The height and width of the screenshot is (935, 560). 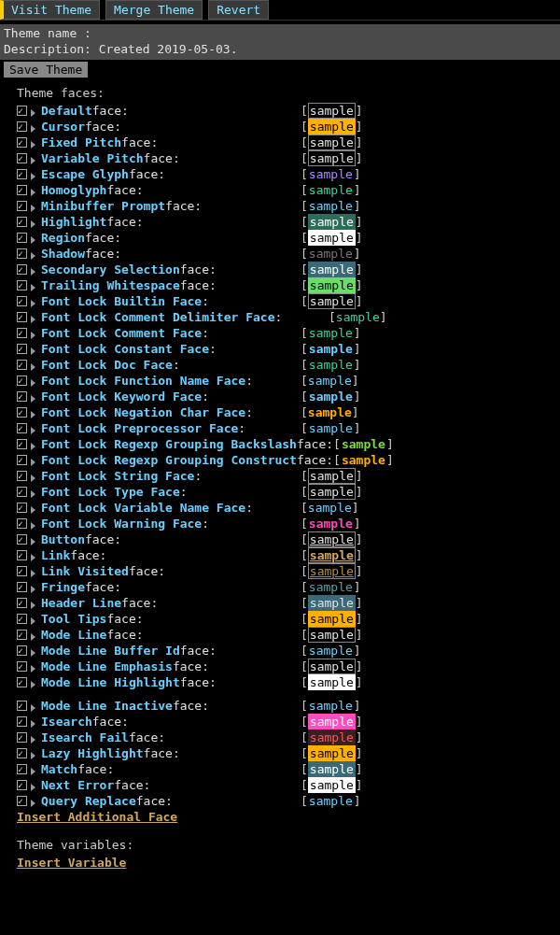 What do you see at coordinates (239, 9) in the screenshot?
I see `revert-button: Revert` at bounding box center [239, 9].